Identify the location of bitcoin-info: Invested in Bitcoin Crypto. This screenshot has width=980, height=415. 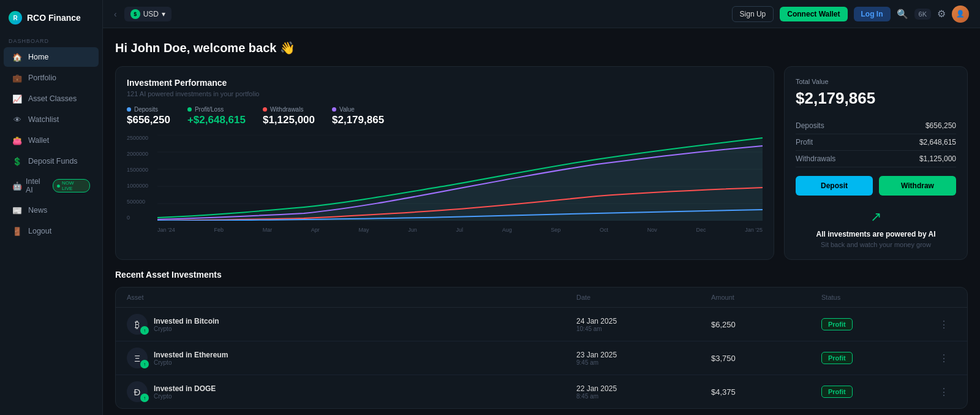
(186, 325).